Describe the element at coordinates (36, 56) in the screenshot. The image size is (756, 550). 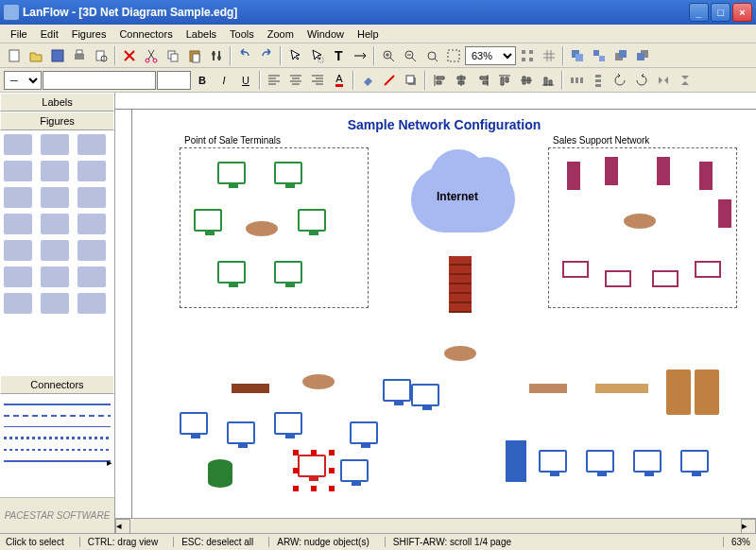
I see `open-button` at that location.